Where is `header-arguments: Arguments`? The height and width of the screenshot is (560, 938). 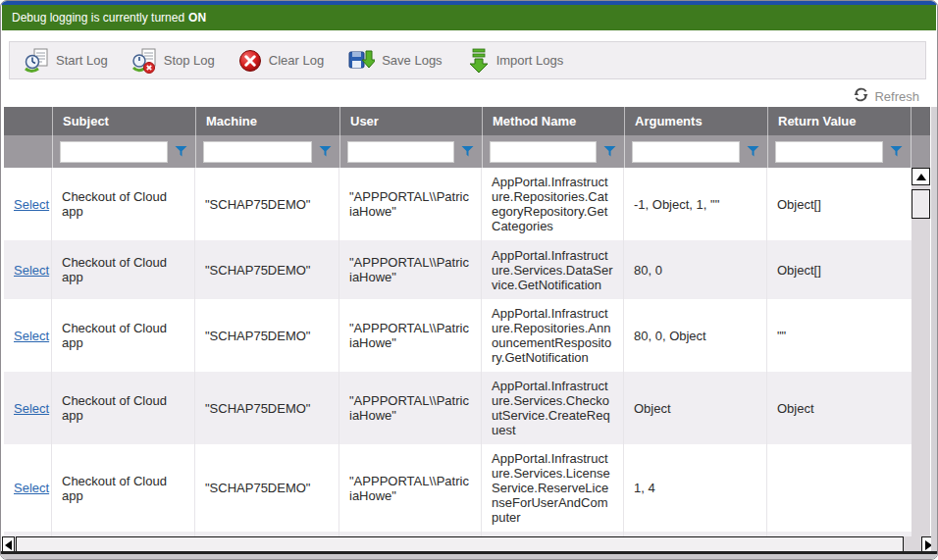
header-arguments: Arguments is located at coordinates (696, 122).